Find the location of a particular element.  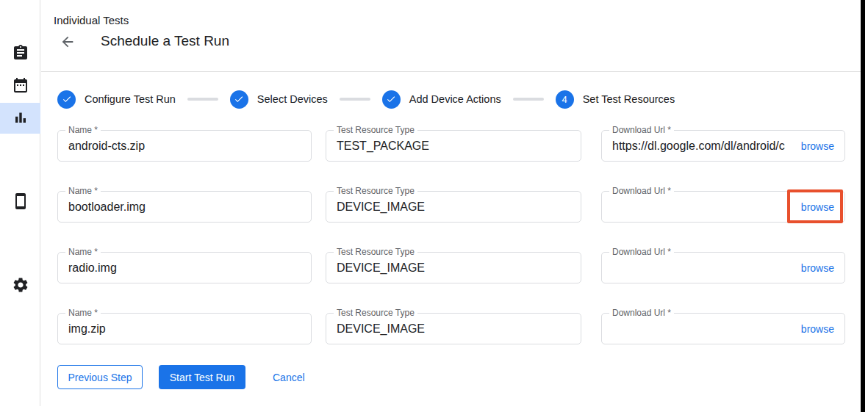

sidebar-item-settings is located at coordinates (21, 285).